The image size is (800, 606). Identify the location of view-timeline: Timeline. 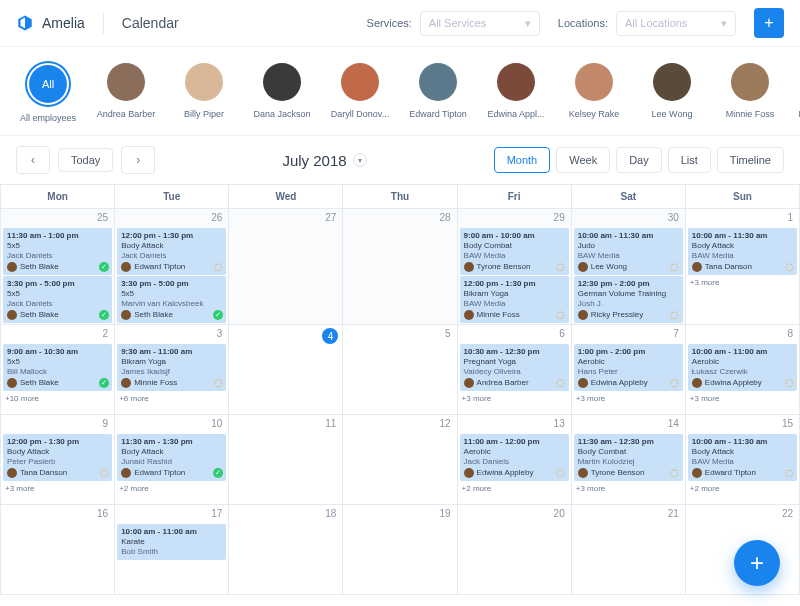
(750, 160).